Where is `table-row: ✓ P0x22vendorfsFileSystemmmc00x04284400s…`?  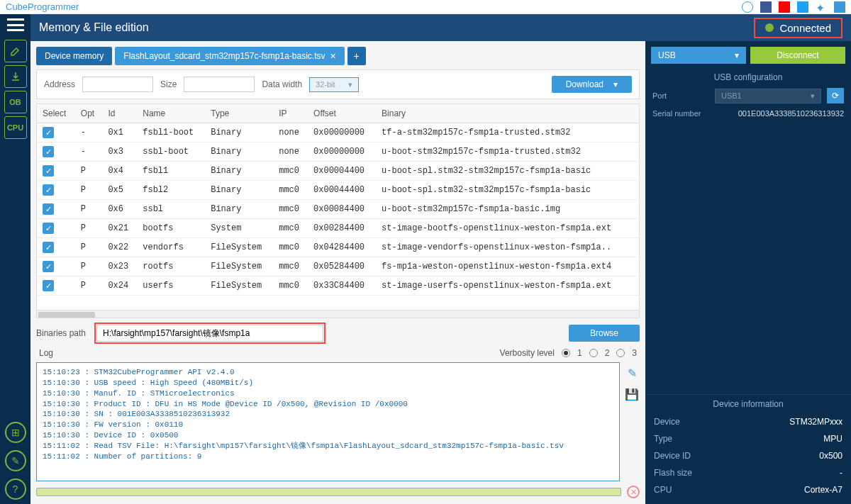 table-row: ✓ P0x22vendorfsFileSystemmmc00x04284400s… is located at coordinates (338, 248).